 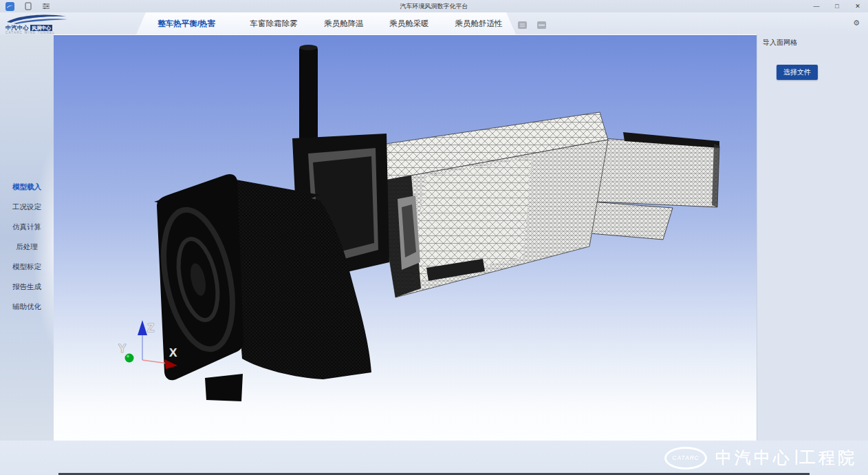 I want to click on tab-thermal-balance: 整车热平衡/热害, so click(x=186, y=23).